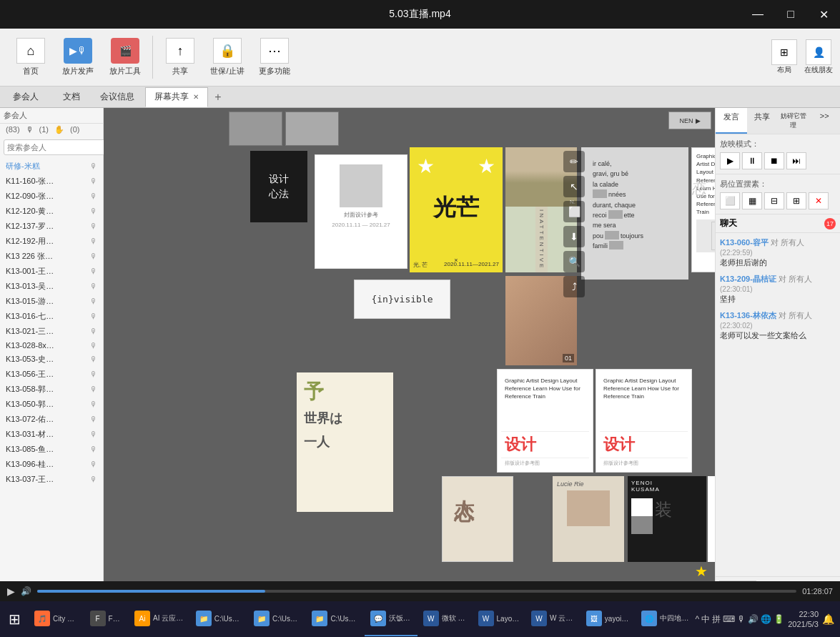 Image resolution: width=840 pixels, height=637 pixels. I want to click on pos-btn4: ⊞, so click(796, 201).